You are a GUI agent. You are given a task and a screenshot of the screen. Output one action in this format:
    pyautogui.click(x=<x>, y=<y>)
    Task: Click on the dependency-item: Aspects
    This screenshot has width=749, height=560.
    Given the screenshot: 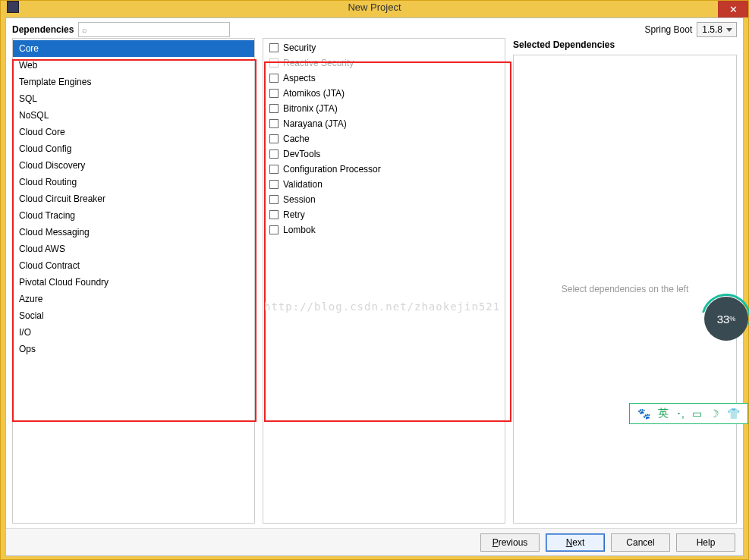 What is the action you would take?
    pyautogui.click(x=384, y=78)
    